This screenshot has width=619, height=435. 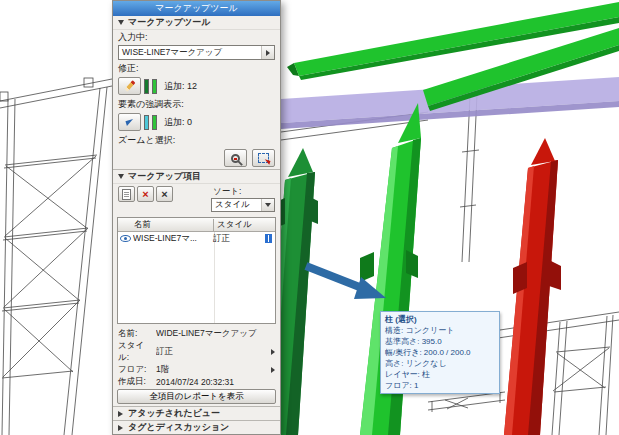 I want to click on chevron-down-icon, so click(x=268, y=205).